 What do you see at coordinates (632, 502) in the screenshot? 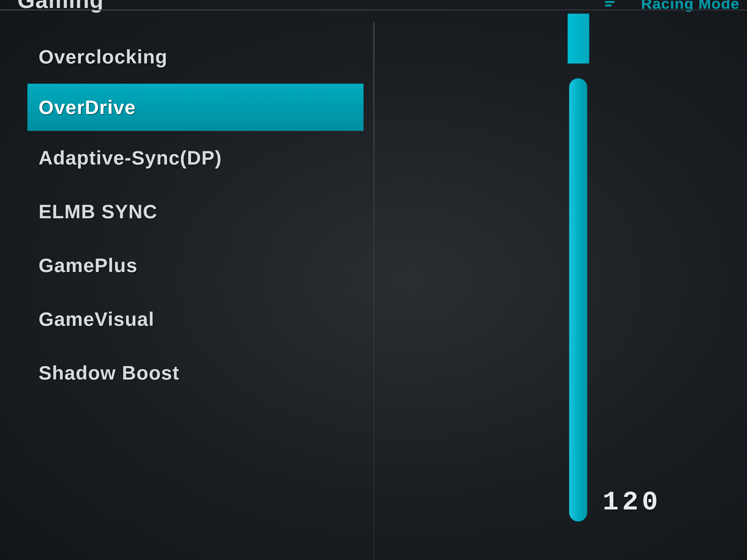
I see `slider-value: 120` at bounding box center [632, 502].